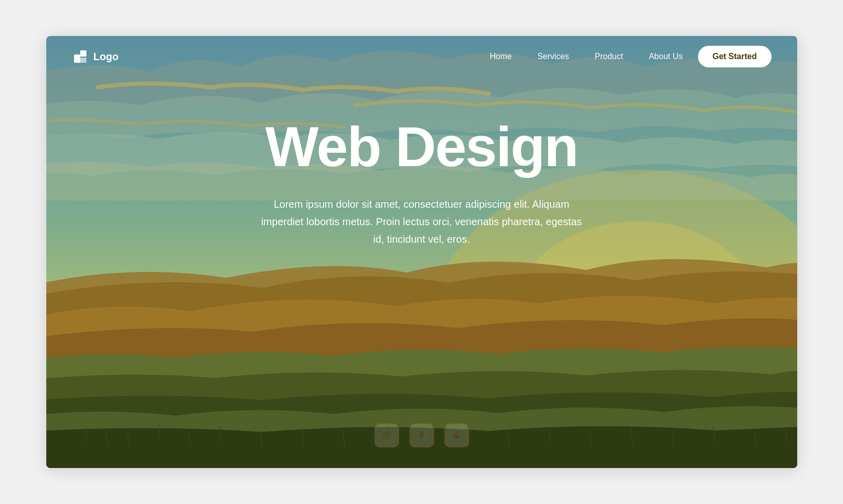 Image resolution: width=843 pixels, height=504 pixels. Describe the element at coordinates (586, 57) in the screenshot. I see `nav-links: Home Services Product About Us` at that location.